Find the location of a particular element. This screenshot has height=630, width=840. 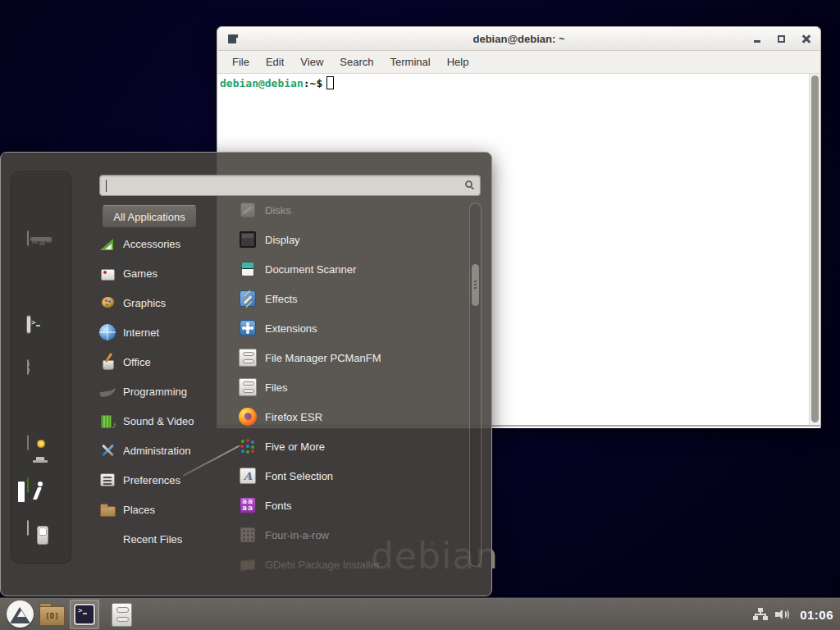

menu-terminal: Terminal is located at coordinates (410, 62).